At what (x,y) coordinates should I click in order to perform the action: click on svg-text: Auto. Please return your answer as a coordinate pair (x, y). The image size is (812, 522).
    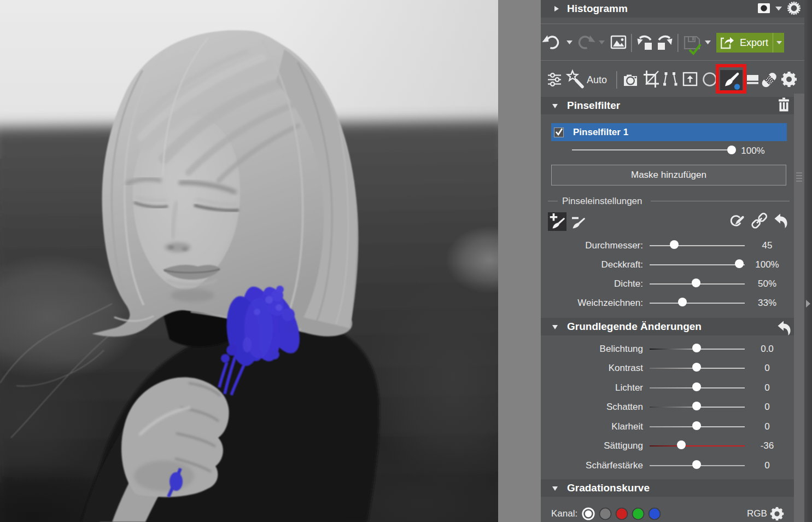
    Looking at the image, I should click on (597, 80).